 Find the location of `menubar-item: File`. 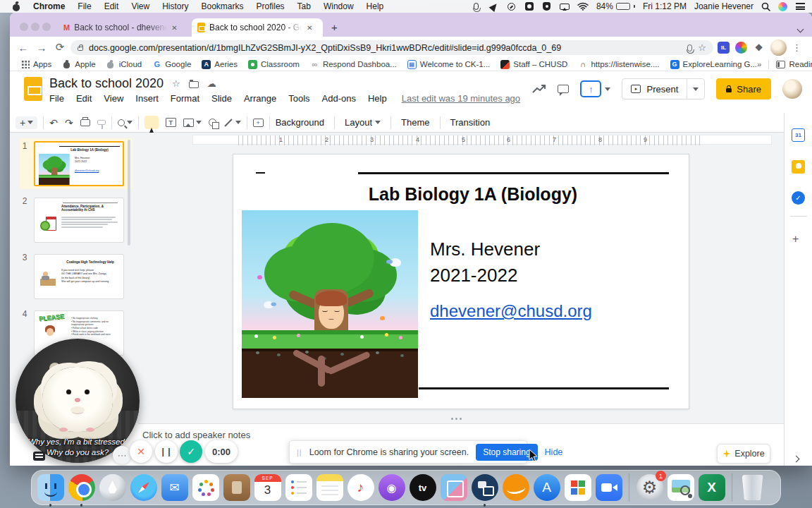

menubar-item: File is located at coordinates (85, 6).